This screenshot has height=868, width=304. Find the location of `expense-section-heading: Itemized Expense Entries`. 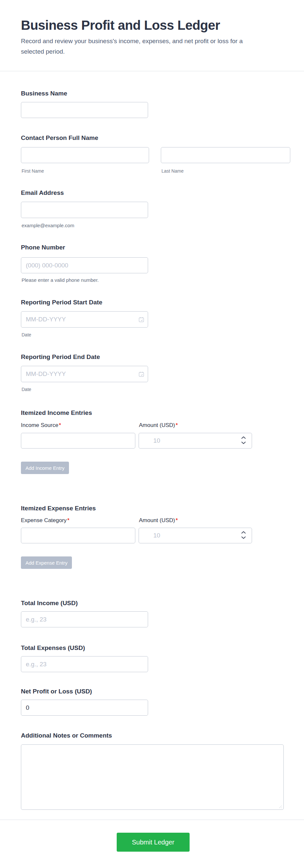

expense-section-heading: Itemized Expense Entries is located at coordinates (58, 508).